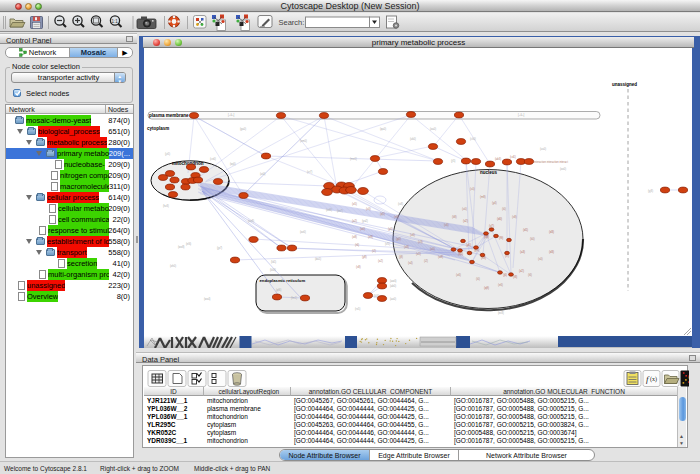  I want to click on svg-text: (d1), so click(526, 230).